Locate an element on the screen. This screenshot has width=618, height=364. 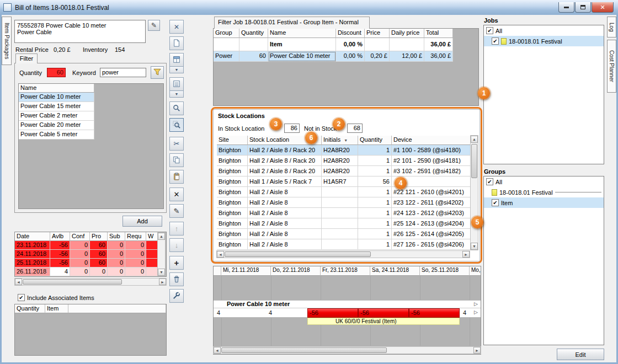
column-header-avlb: Avlb is located at coordinates (60, 237).